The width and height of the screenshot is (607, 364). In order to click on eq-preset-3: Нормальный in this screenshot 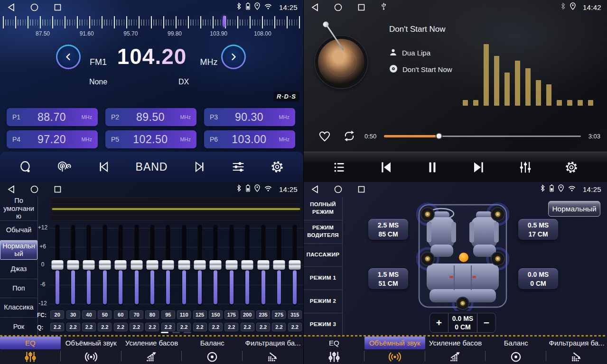, I will do `click(19, 250)`.